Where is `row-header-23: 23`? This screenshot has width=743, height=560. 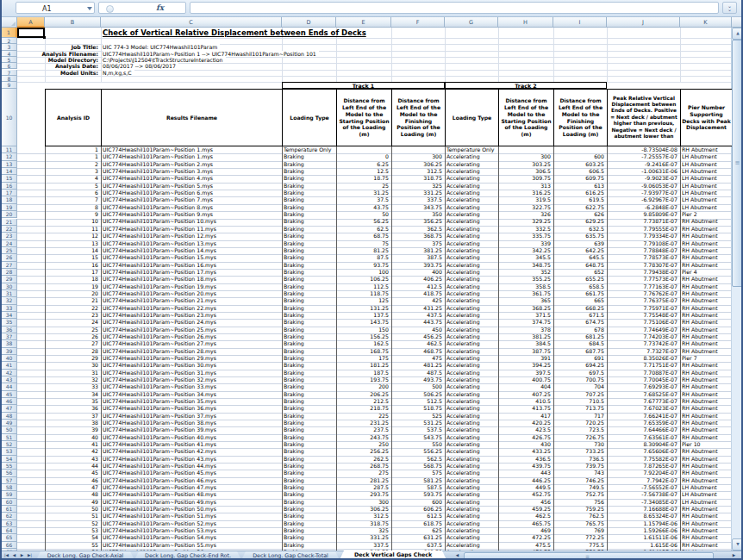
row-header-23: 23 is located at coordinates (9, 236).